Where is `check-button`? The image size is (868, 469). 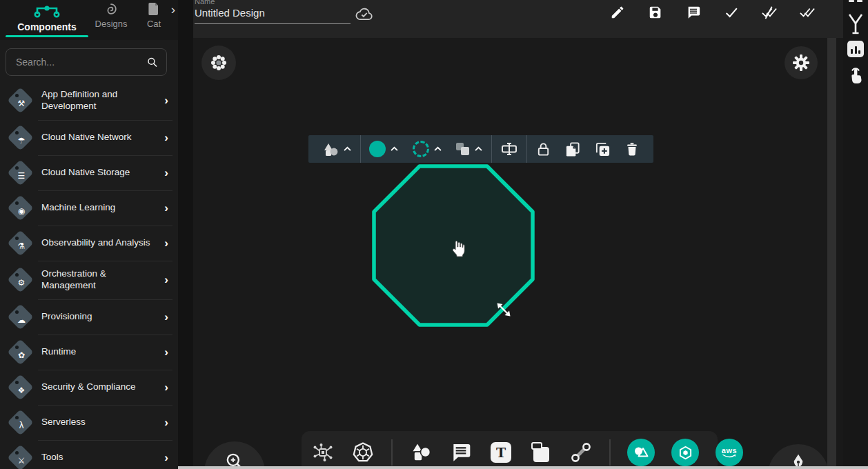 check-button is located at coordinates (731, 12).